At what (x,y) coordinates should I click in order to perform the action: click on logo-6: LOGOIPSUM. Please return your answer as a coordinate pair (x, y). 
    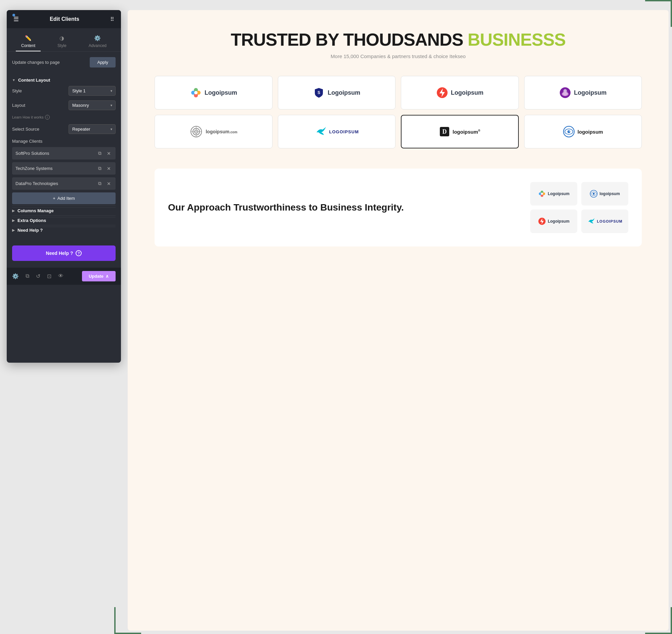
    Looking at the image, I should click on (337, 132).